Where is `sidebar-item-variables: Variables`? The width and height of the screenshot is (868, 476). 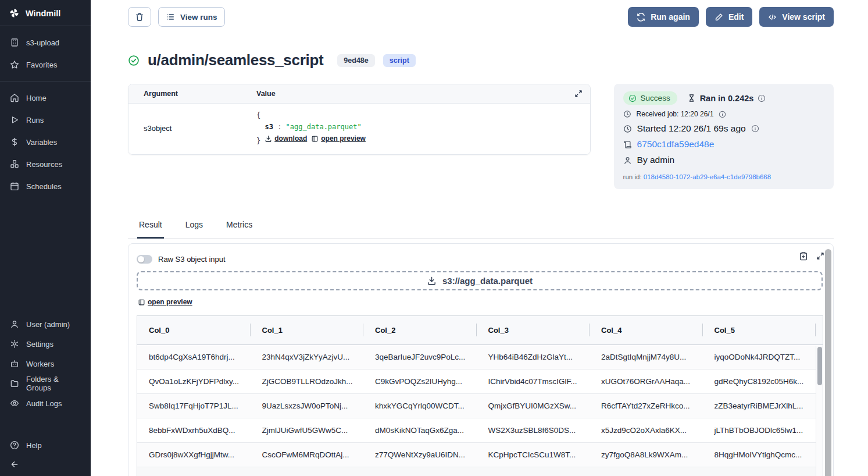 sidebar-item-variables: Variables is located at coordinates (45, 142).